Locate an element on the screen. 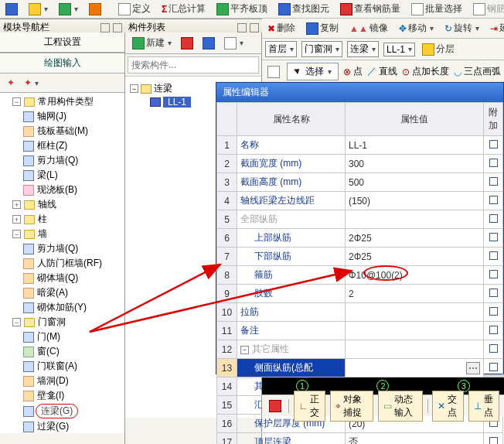 The height and width of the screenshot is (444, 504). select-button: 选择 is located at coordinates (312, 71).